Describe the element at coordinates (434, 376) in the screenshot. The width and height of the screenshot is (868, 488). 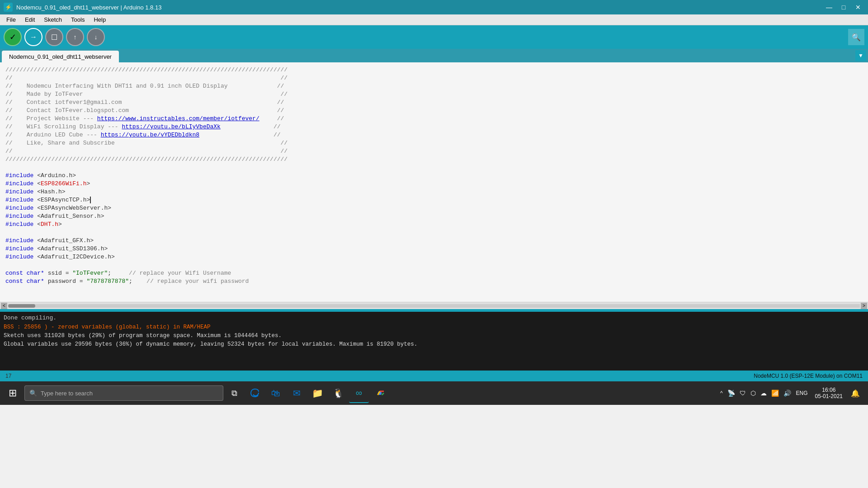
I see `status-bar: 17 NodeMCU 1.0 (ESP-12E Module) on COM11` at that location.